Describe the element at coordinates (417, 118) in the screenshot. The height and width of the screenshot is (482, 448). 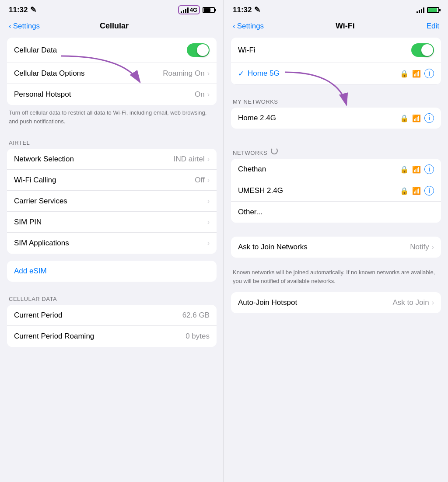
I see `home-2-4g-icons: 🔒 📶 i` at that location.